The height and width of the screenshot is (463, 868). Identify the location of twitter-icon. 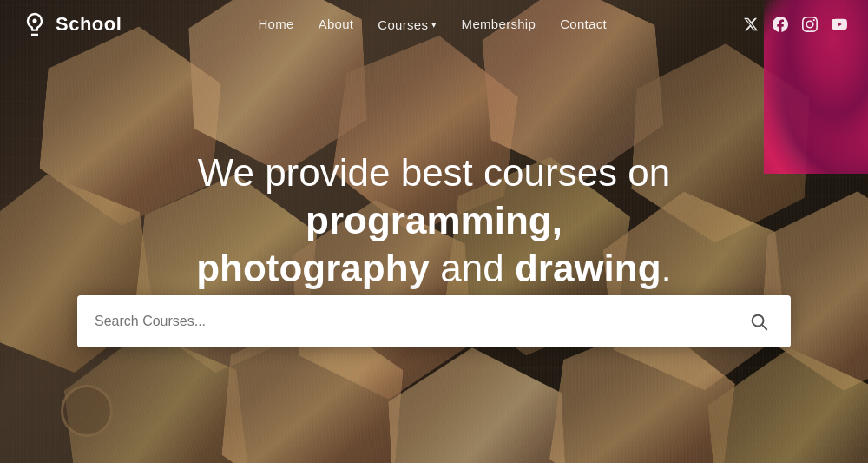
(751, 24).